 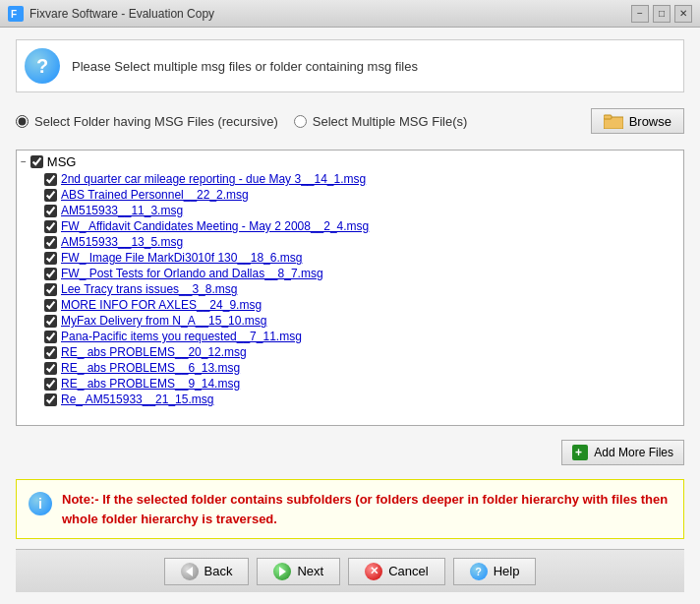 What do you see at coordinates (122, 242) in the screenshot?
I see `item-label-4: AM515933__13_5.msg` at bounding box center [122, 242].